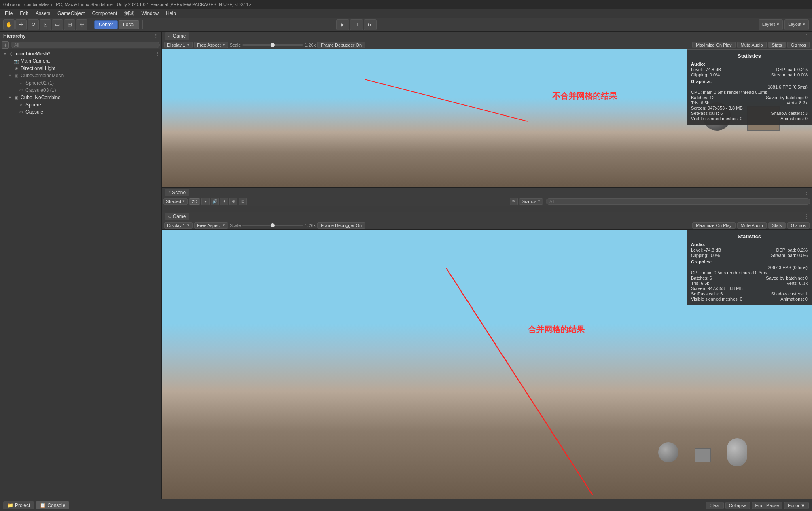  Describe the element at coordinates (370, 25) in the screenshot. I see `step-button: ⏭` at that location.